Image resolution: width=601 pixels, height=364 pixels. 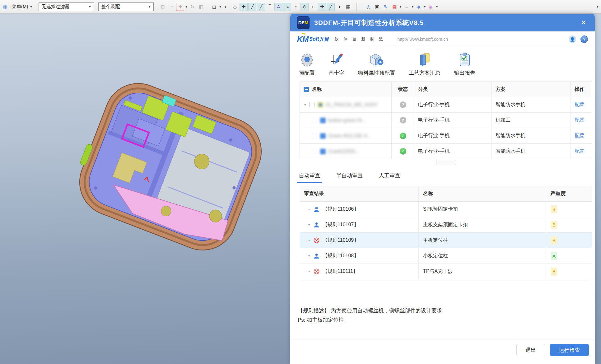 What do you see at coordinates (126, 7) in the screenshot?
I see `scope-dropdown: 整个装配 ▼` at bounding box center [126, 7].